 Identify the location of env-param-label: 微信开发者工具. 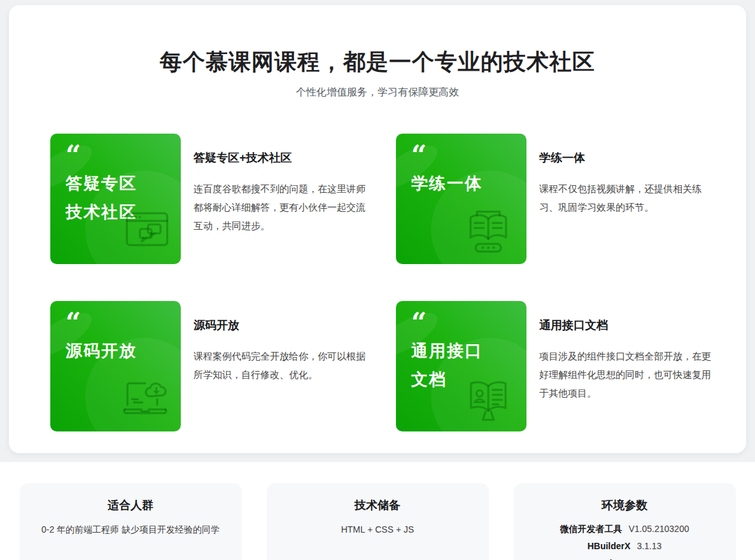
(591, 529).